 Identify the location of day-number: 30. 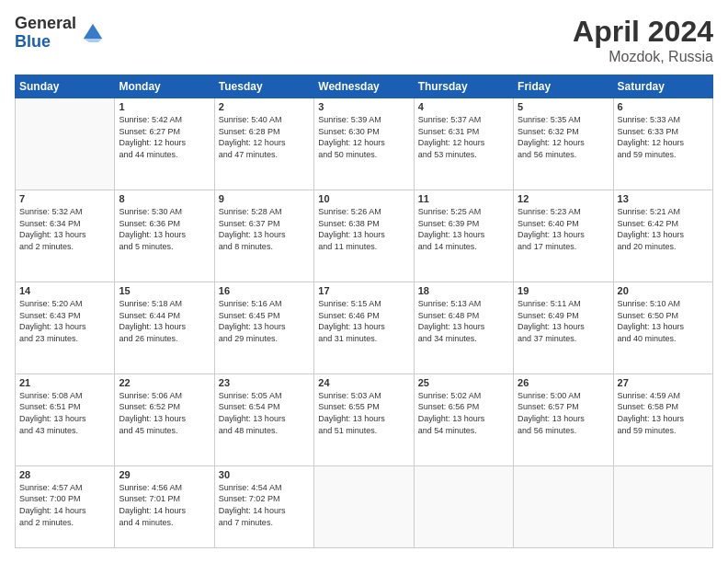
(265, 475).